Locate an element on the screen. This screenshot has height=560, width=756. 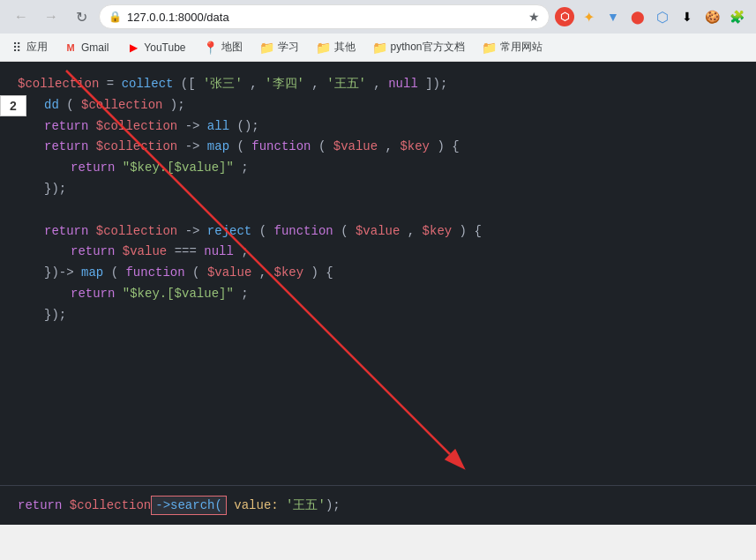
code-line-11: }); is located at coordinates (378, 316).